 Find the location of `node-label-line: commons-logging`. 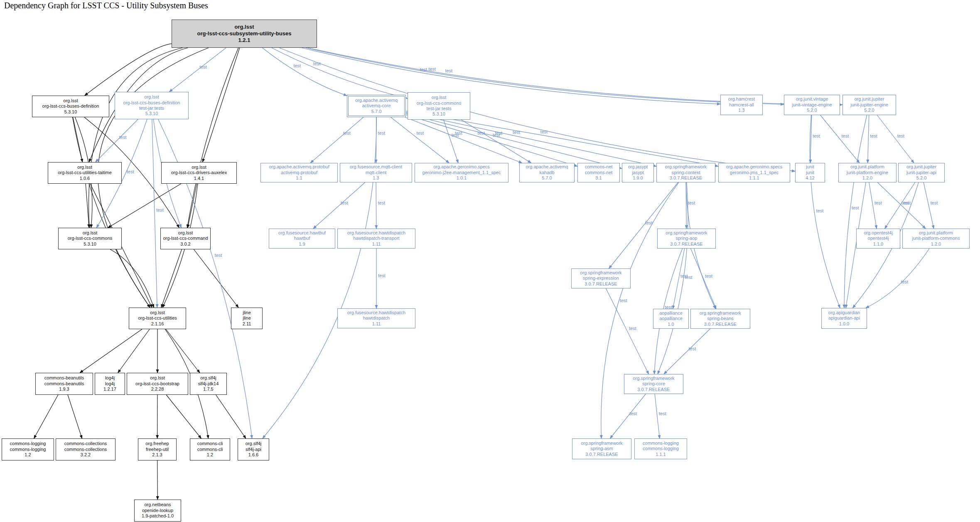

node-label-line: commons-logging is located at coordinates (661, 449).